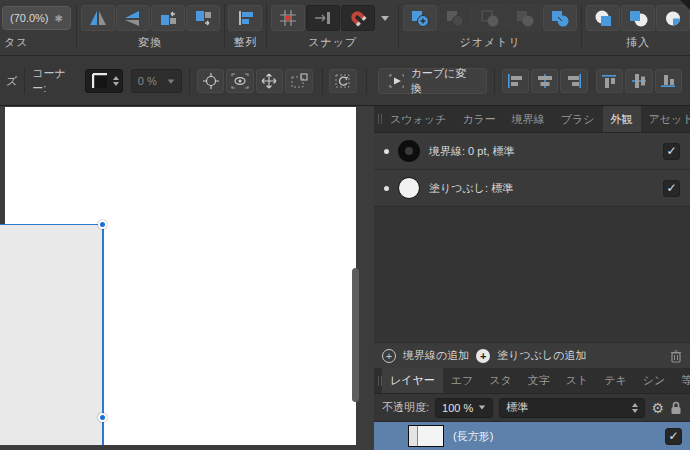 The width and height of the screenshot is (690, 450). Describe the element at coordinates (672, 188) in the screenshot. I see `fill-visibility-checkbox: ✓` at that location.